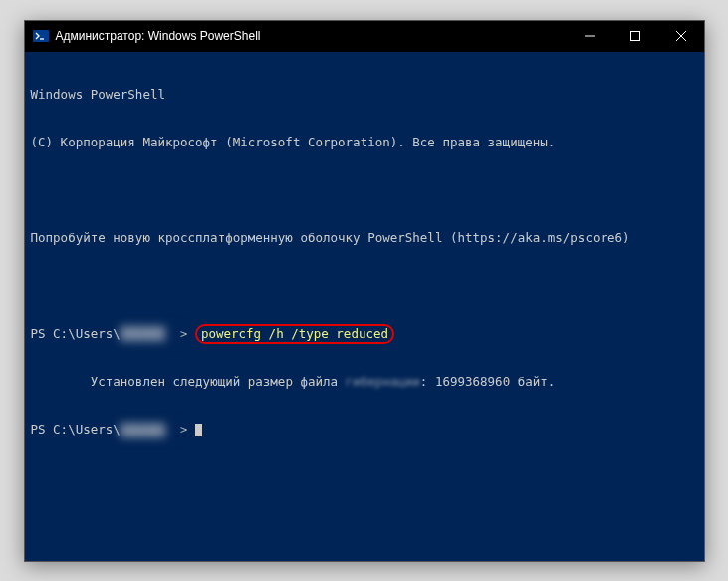 The width and height of the screenshot is (728, 581). What do you see at coordinates (61, 381) in the screenshot?
I see `output-indent` at bounding box center [61, 381].